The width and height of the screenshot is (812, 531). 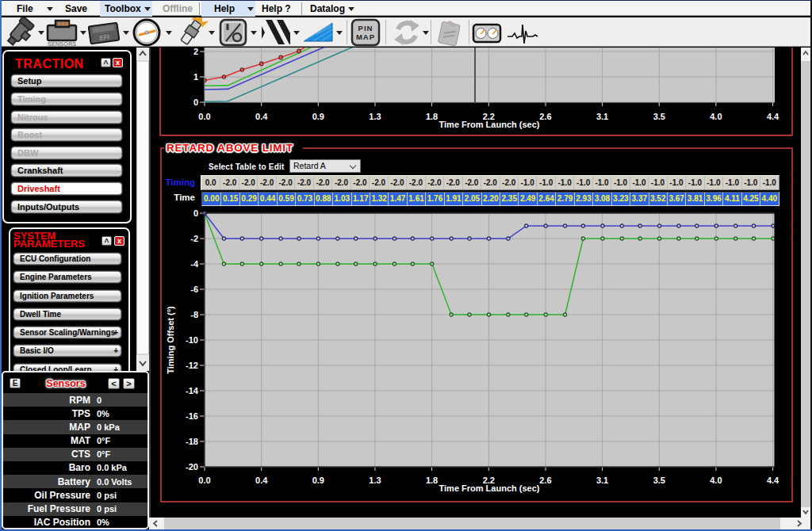 What do you see at coordinates (194, 239) in the screenshot?
I see `svg-text: -2` at bounding box center [194, 239].